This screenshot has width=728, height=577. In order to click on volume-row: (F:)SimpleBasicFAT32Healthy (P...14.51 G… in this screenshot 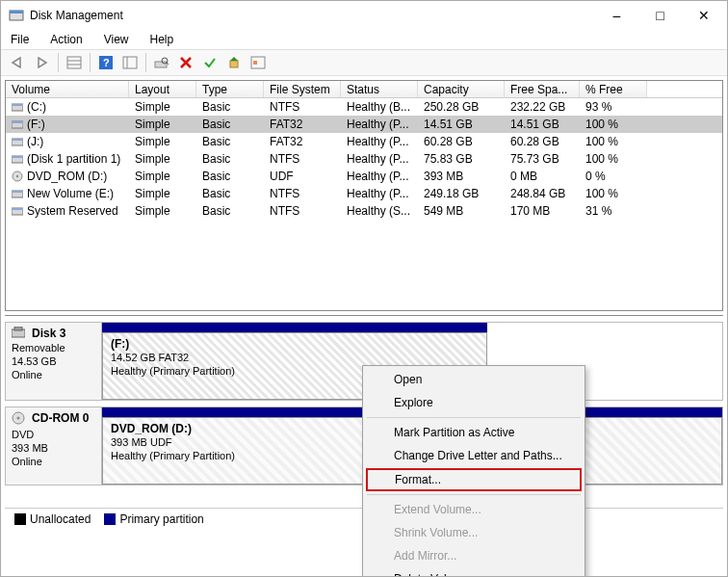, I will do `click(364, 124)`.